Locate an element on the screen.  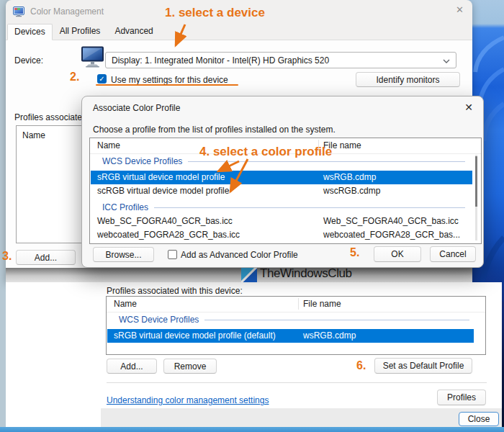
annotation-step2: 2. is located at coordinates (75, 77).